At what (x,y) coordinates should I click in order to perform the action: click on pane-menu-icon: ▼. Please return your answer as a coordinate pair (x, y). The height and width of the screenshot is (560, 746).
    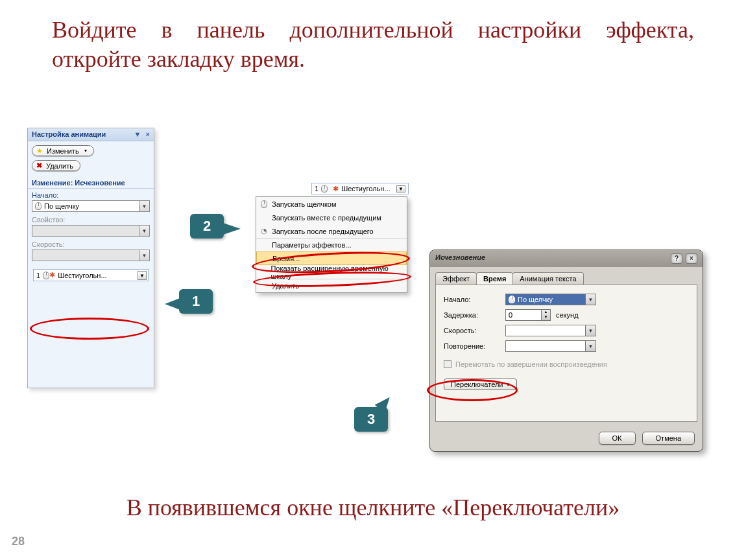
    Looking at the image, I should click on (138, 134).